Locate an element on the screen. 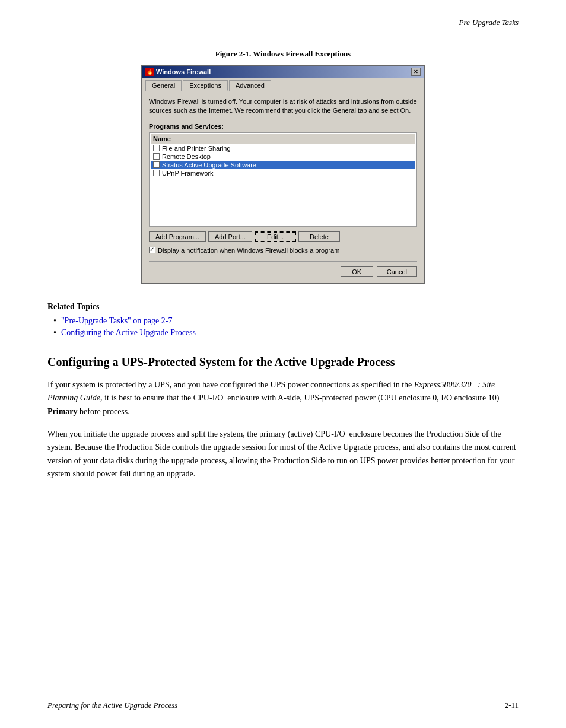 Image resolution: width=566 pixels, height=728 pixels. tab-general: General is located at coordinates (164, 85).